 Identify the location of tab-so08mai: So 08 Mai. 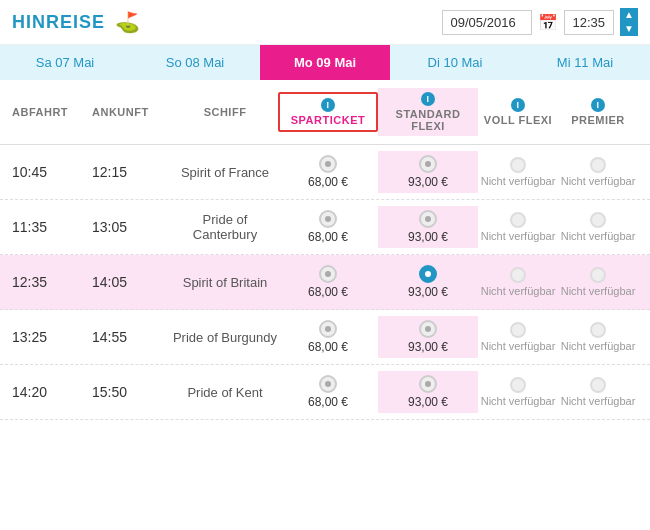
(195, 62).